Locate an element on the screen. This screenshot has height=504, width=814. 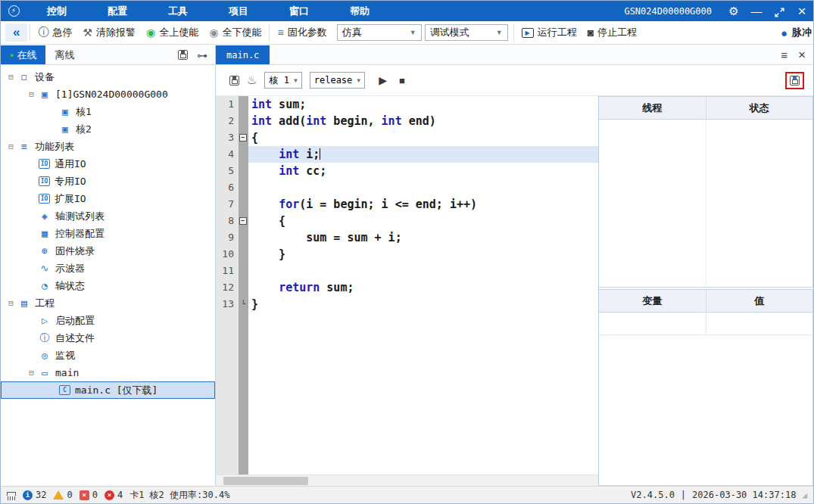
code-line: 8− { is located at coordinates (407, 221).